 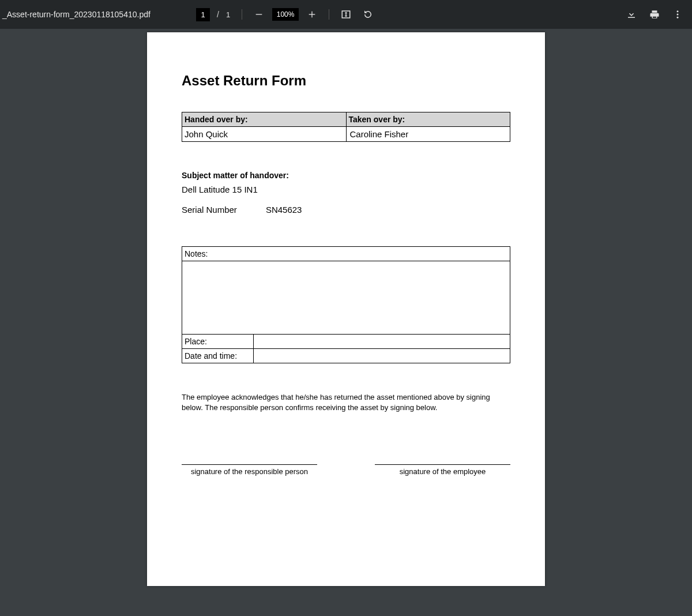 I want to click on subject-label: Subject matter of handover:, so click(x=346, y=175).